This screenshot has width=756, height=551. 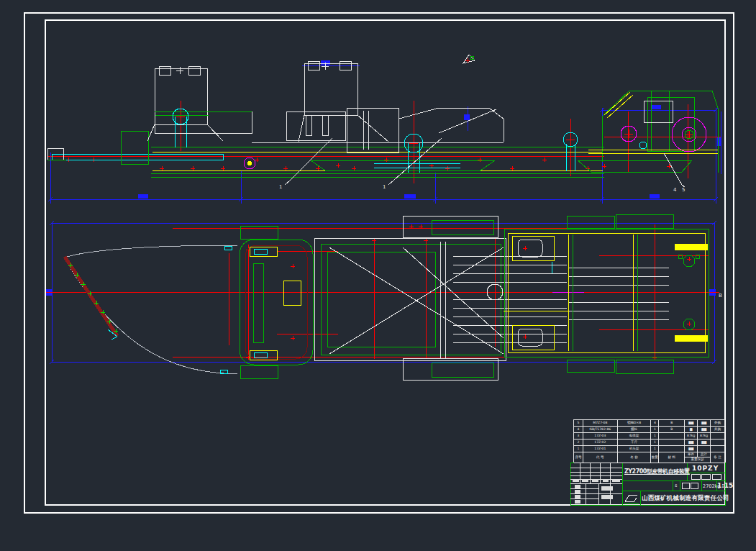 I want to click on bom-cell-0: 2, so click(x=578, y=443).